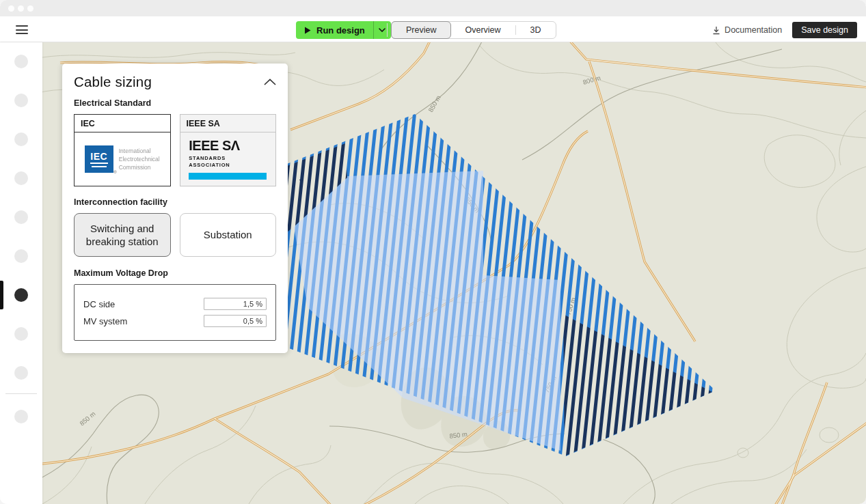  I want to click on dc-side-input, so click(235, 304).